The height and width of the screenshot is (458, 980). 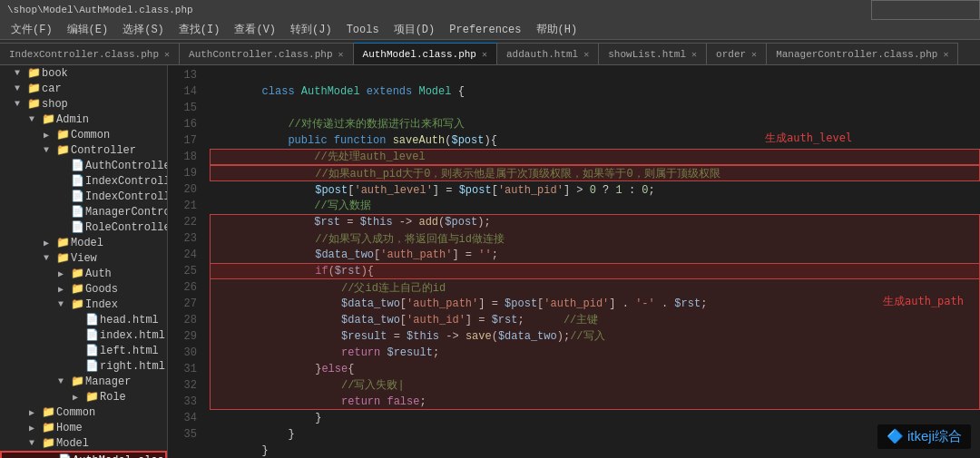 What do you see at coordinates (924, 301) in the screenshot?
I see `annotation-authpath: 生成auth_path` at bounding box center [924, 301].